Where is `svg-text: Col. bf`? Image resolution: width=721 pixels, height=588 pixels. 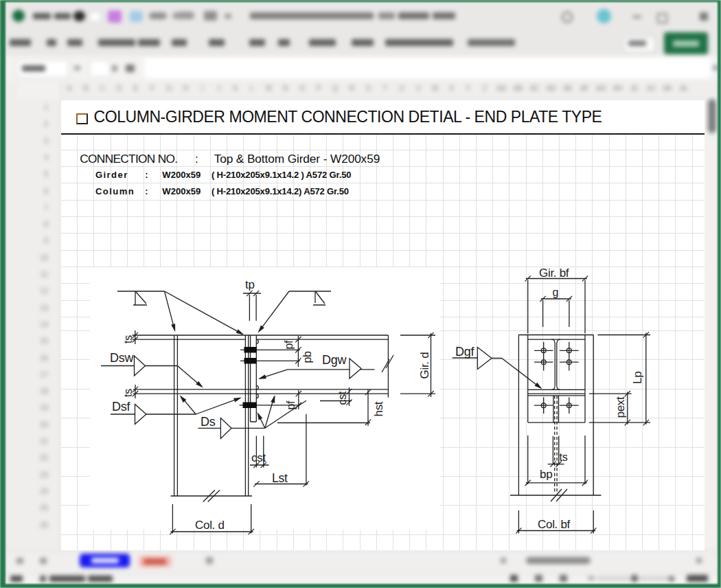 svg-text: Col. bf is located at coordinates (554, 525).